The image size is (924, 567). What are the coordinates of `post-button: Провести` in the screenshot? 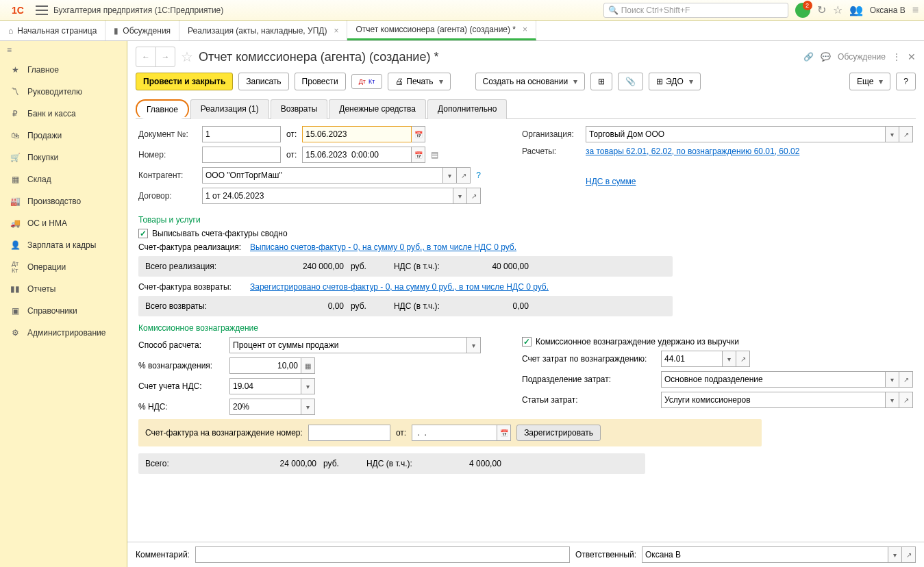 It's located at (321, 81).